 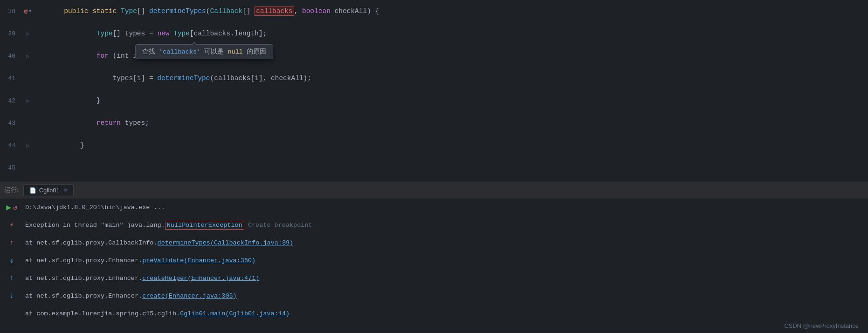 I want to click on breakpoint-marker-39: ▷, so click(x=28, y=34).